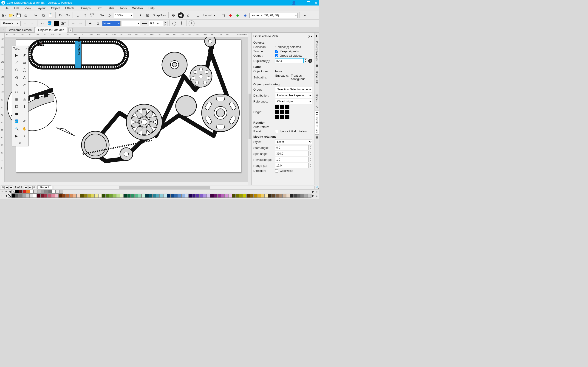  I want to click on docker-tab-icon-5: ▤, so click(317, 137).